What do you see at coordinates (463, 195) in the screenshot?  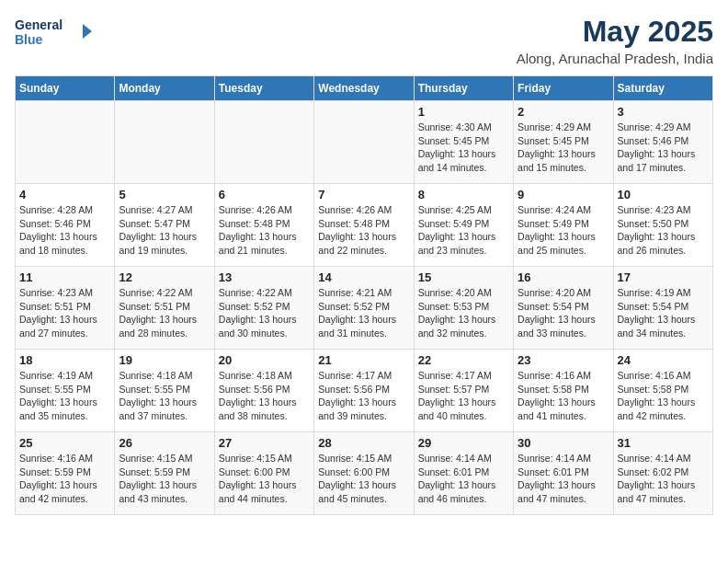 I see `day-number: 8` at bounding box center [463, 195].